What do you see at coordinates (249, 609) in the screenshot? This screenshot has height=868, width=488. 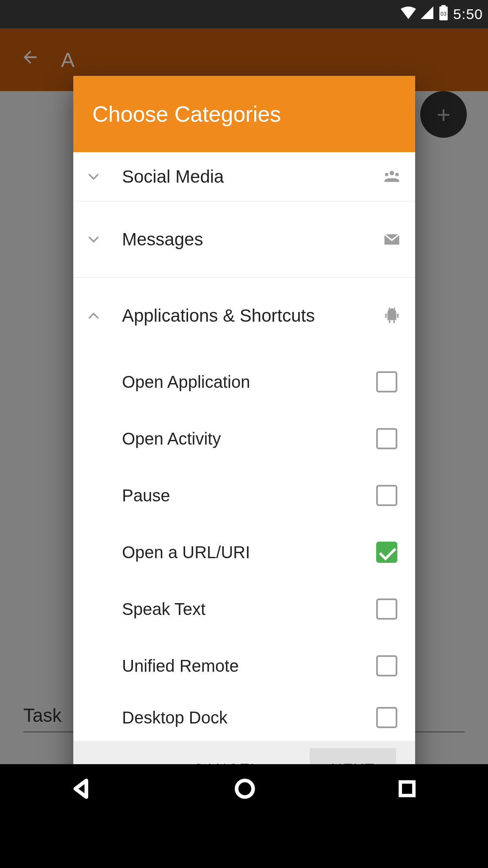 I see `sub-item-label: Speak Text` at bounding box center [249, 609].